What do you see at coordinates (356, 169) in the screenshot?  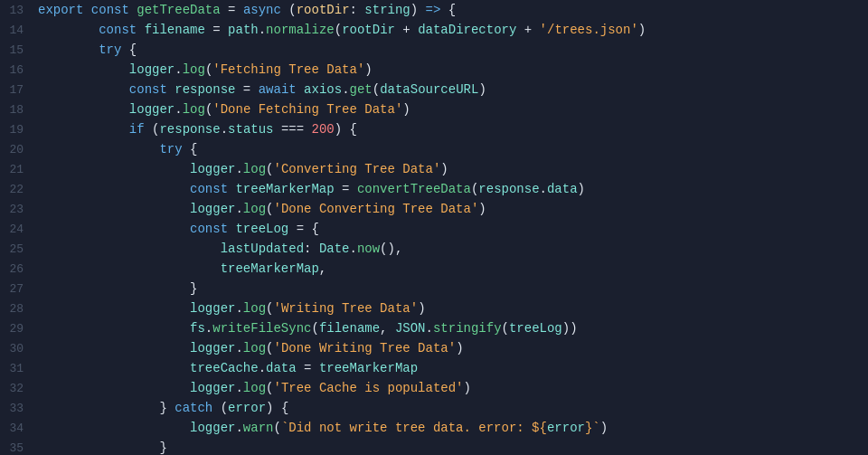 I see `token-str: 'Converting Tree Data'` at bounding box center [356, 169].